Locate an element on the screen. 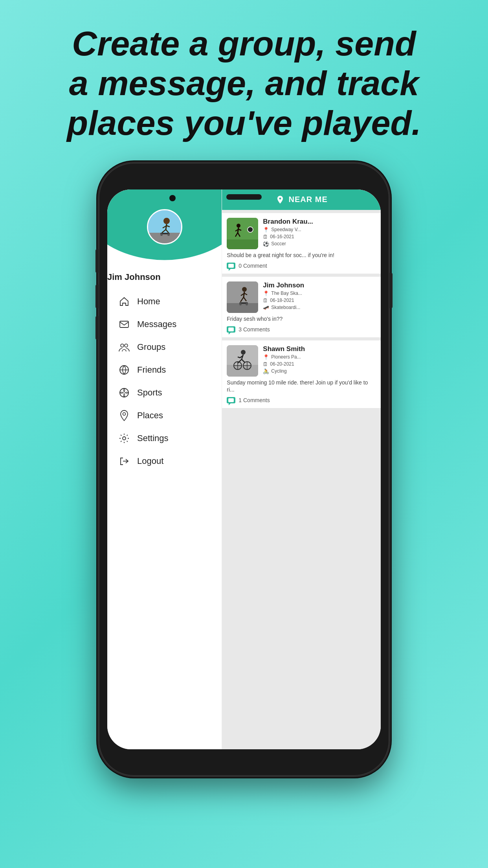  date-meta-icon-3: 🗓 is located at coordinates (266, 364).